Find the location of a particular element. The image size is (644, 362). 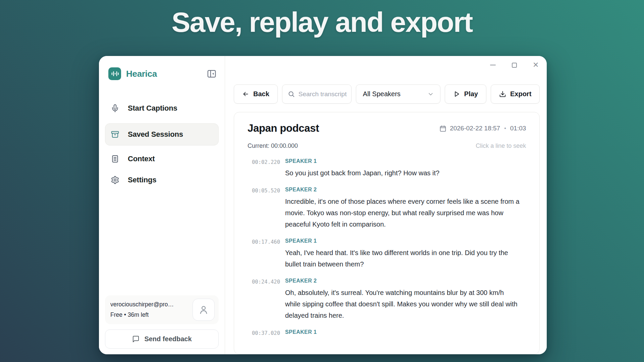

transcript-line: 00:02.220 SPEAKER 1 So you just got back… is located at coordinates (387, 168).